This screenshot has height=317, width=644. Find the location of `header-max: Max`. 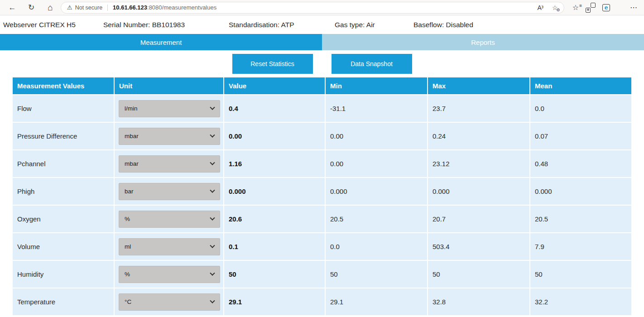

header-max: Max is located at coordinates (479, 86).